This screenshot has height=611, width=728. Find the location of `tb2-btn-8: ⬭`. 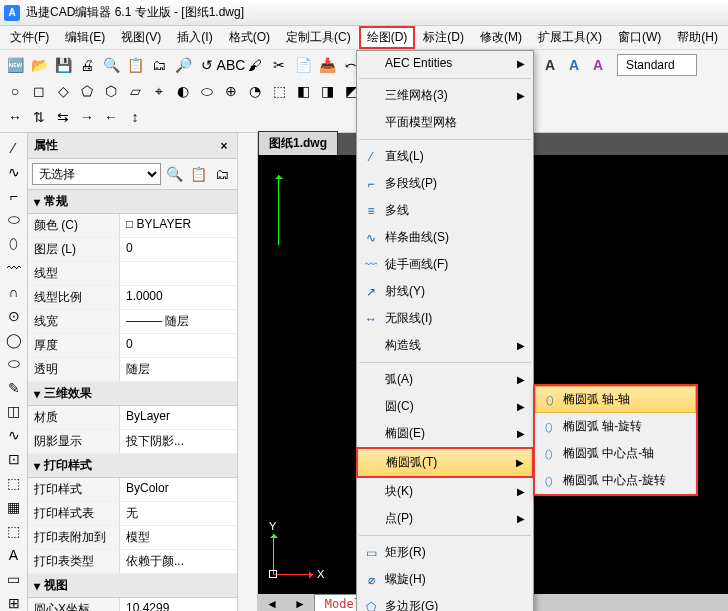

tb2-btn-8: ⬭ is located at coordinates (207, 91).